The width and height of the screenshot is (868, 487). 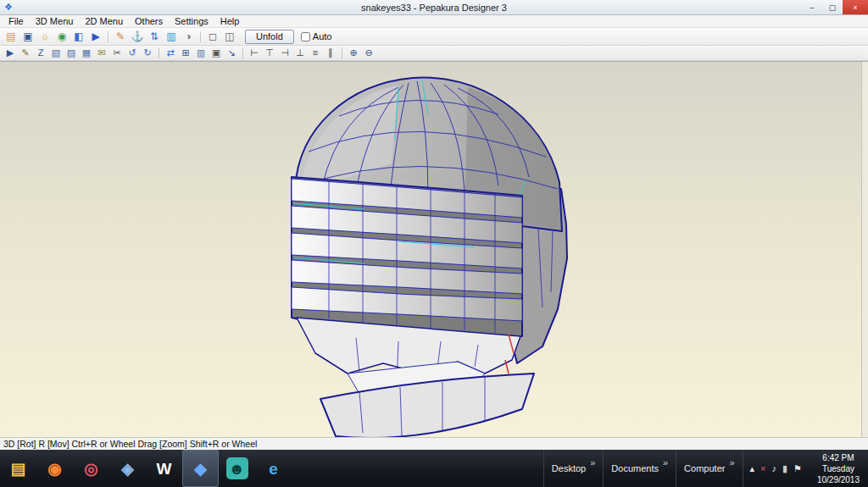 What do you see at coordinates (315, 53) in the screenshot?
I see `distribute-h-button: ≡` at bounding box center [315, 53].